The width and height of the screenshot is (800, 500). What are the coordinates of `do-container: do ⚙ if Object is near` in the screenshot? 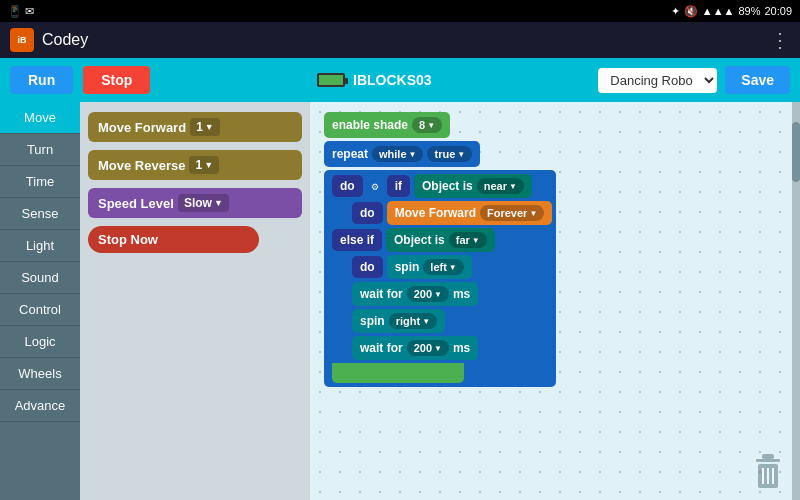 It's located at (440, 278).